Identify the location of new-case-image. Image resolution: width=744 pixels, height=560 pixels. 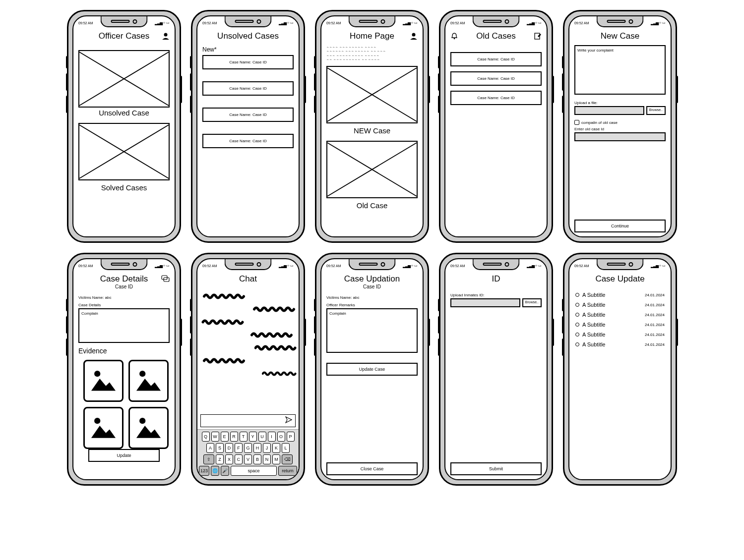
(372, 95).